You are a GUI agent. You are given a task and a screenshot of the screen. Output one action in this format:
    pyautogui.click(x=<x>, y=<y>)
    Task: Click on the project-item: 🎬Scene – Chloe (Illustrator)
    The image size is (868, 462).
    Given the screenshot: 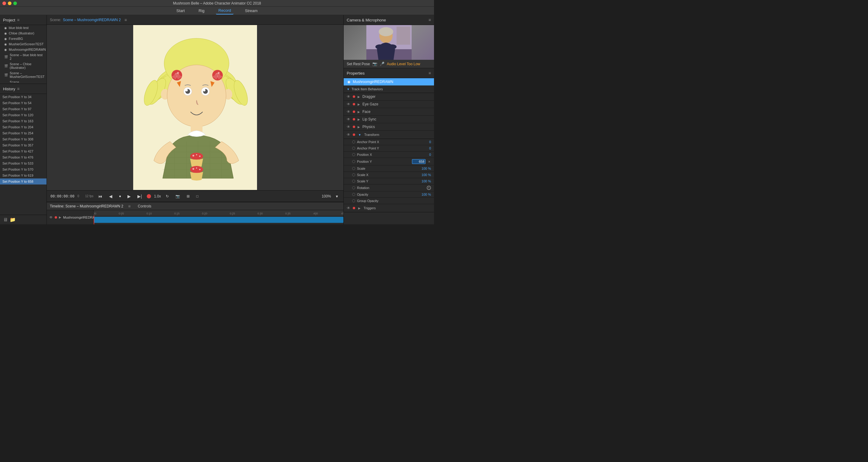 What is the action you would take?
    pyautogui.click(x=23, y=66)
    